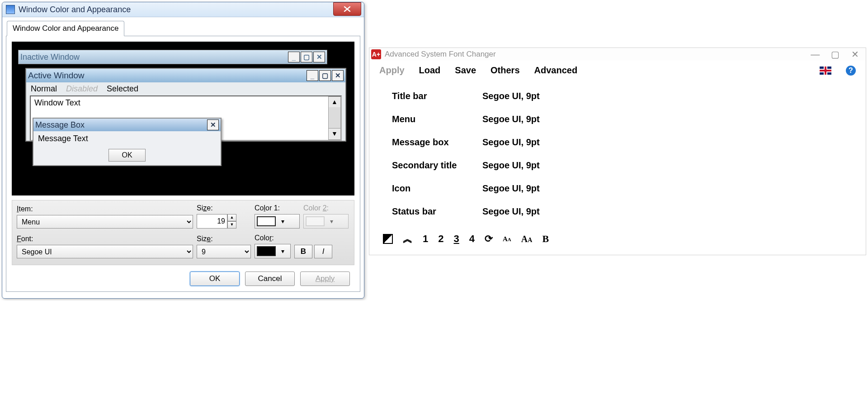 This screenshot has width=868, height=405. I want to click on inactive-window-title: Inactive Window, so click(50, 57).